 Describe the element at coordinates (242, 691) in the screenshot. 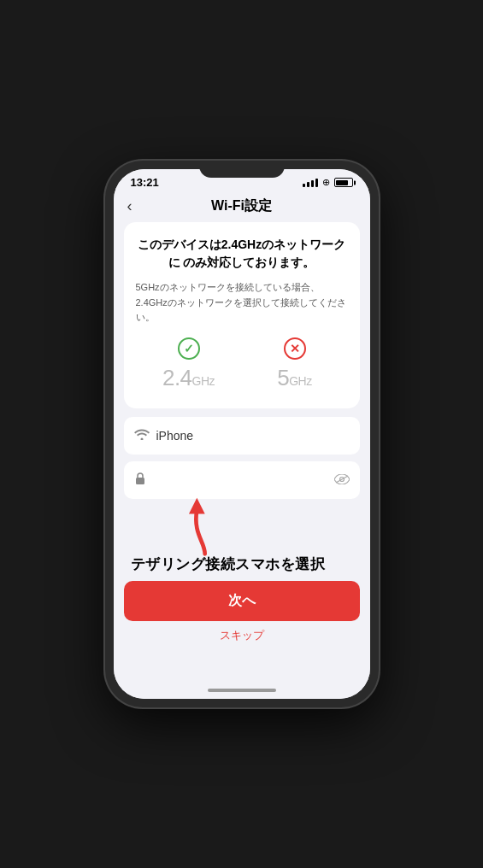

I see `home-indicator` at that location.